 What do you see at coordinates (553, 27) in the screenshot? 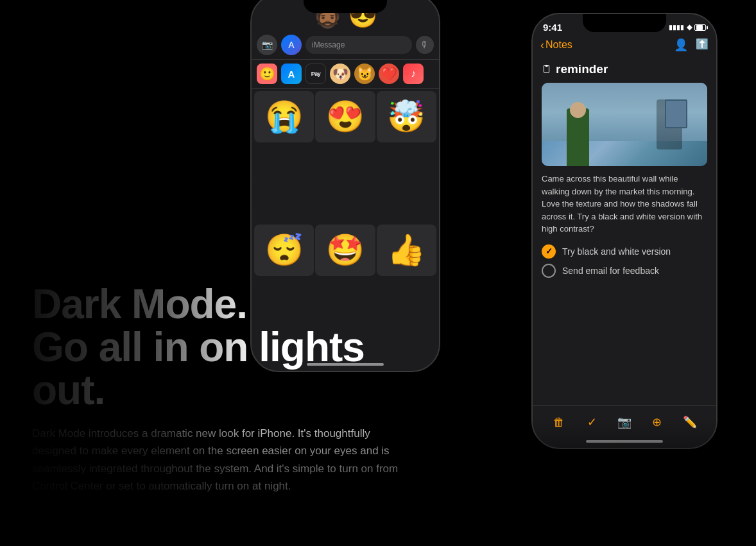
I see `status-time: 9:41` at bounding box center [553, 27].